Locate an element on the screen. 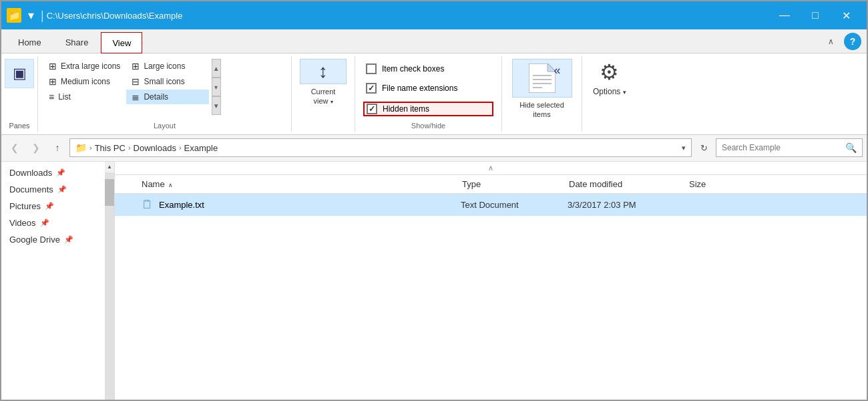 The height and width of the screenshot is (401, 868). path-dropdown-arrow: ▾ is located at coordinates (684, 148).